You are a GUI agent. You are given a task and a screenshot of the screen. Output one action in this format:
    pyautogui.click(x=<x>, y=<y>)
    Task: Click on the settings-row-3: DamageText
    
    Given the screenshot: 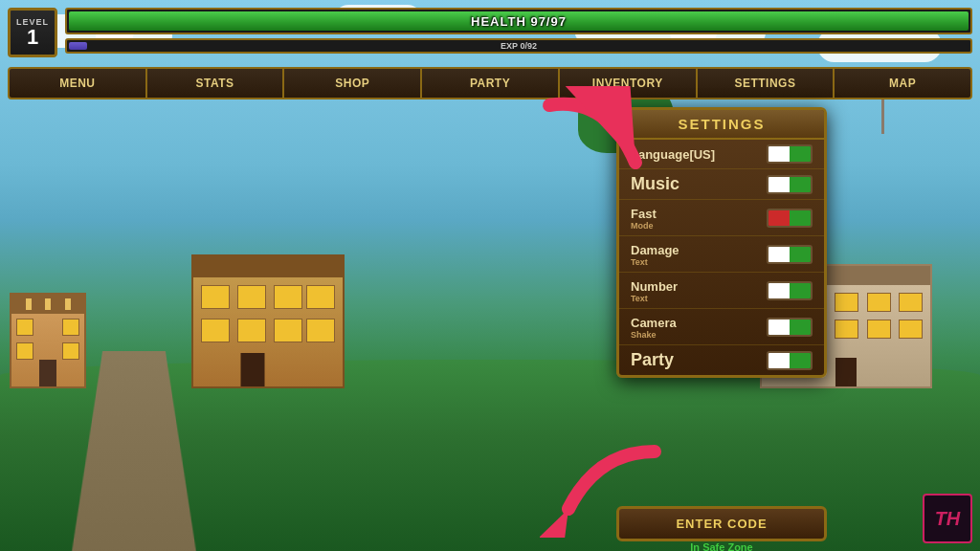 What is the action you would take?
    pyautogui.click(x=722, y=254)
    